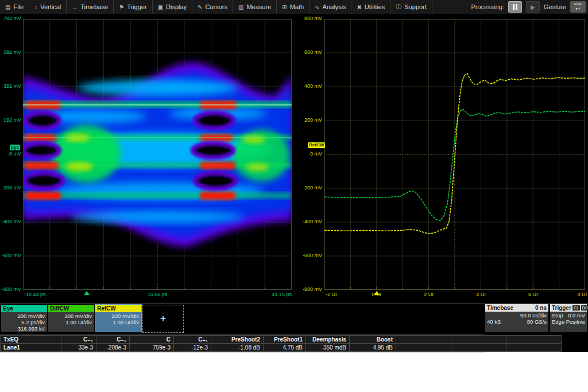  I want to click on axis-label: 192 mV, so click(11, 120).